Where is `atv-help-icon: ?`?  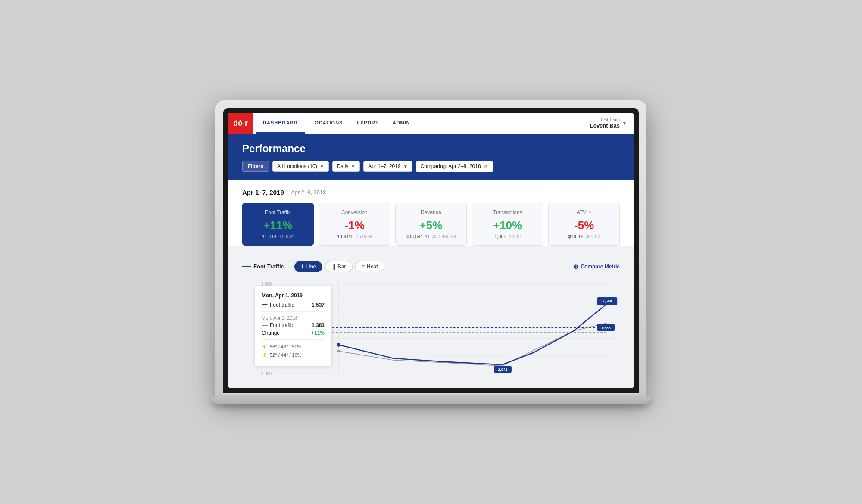 atv-help-icon: ? is located at coordinates (590, 212).